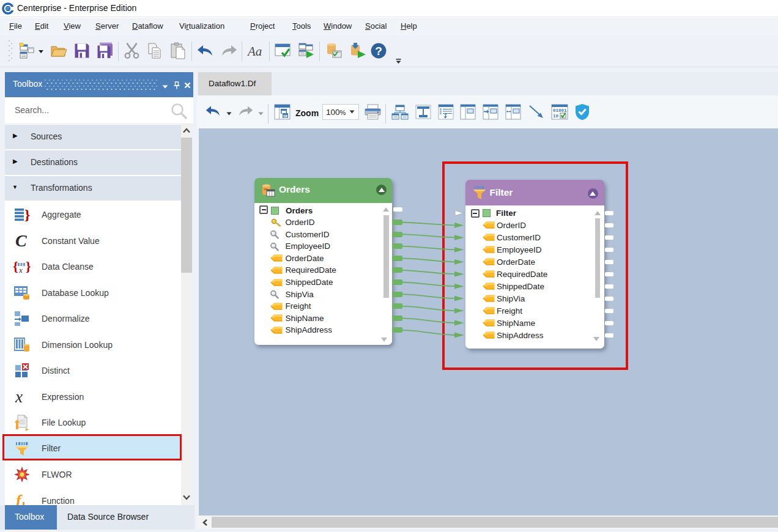 The width and height of the screenshot is (778, 532). What do you see at coordinates (21, 241) in the screenshot?
I see `svg-text: C` at bounding box center [21, 241].